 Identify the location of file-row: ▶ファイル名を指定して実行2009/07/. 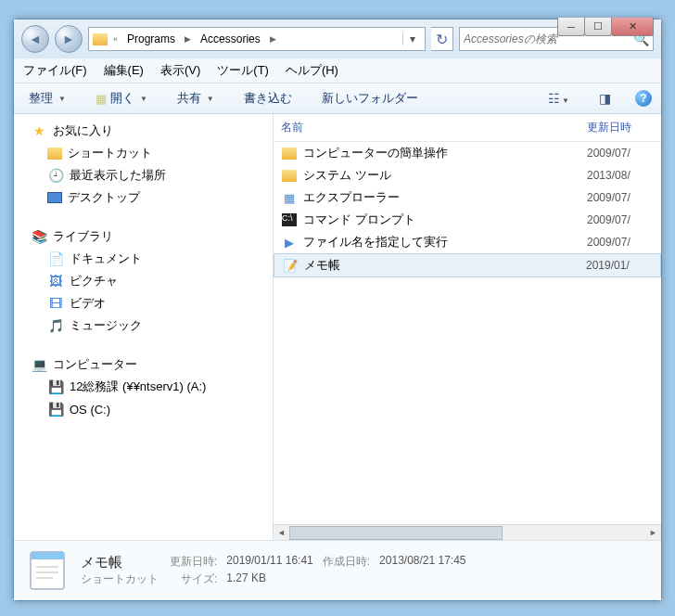
(467, 242).